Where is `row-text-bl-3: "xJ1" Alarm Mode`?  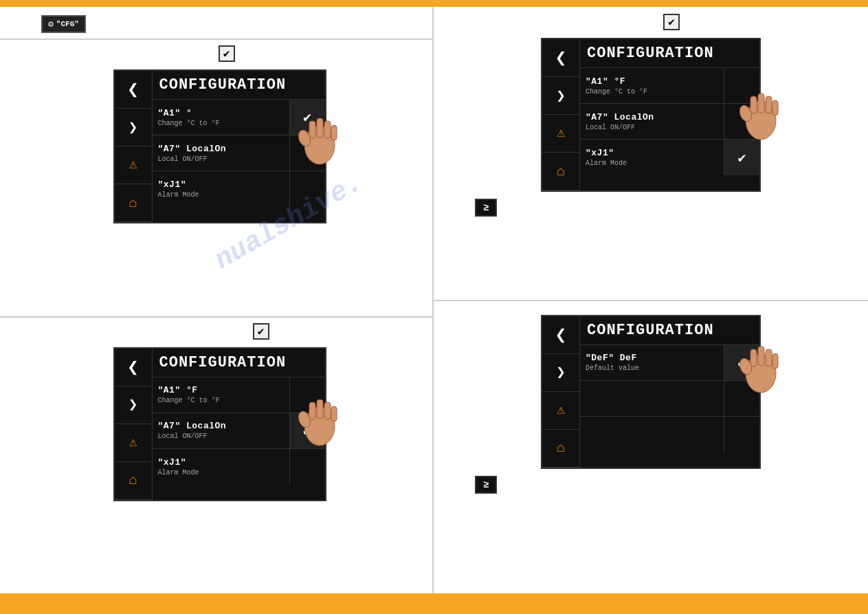
row-text-bl-3: "xJ1" Alarm Mode is located at coordinates (221, 467).